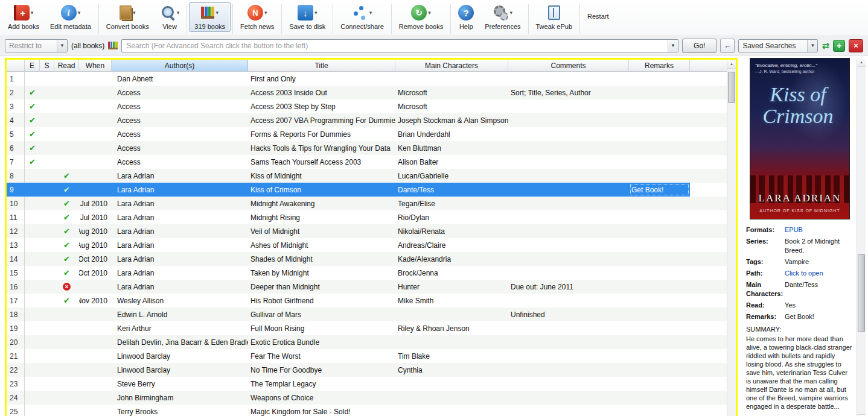 The height and width of the screenshot is (416, 868). What do you see at coordinates (659, 189) in the screenshot?
I see `cell-remarks: Get Book!` at bounding box center [659, 189].